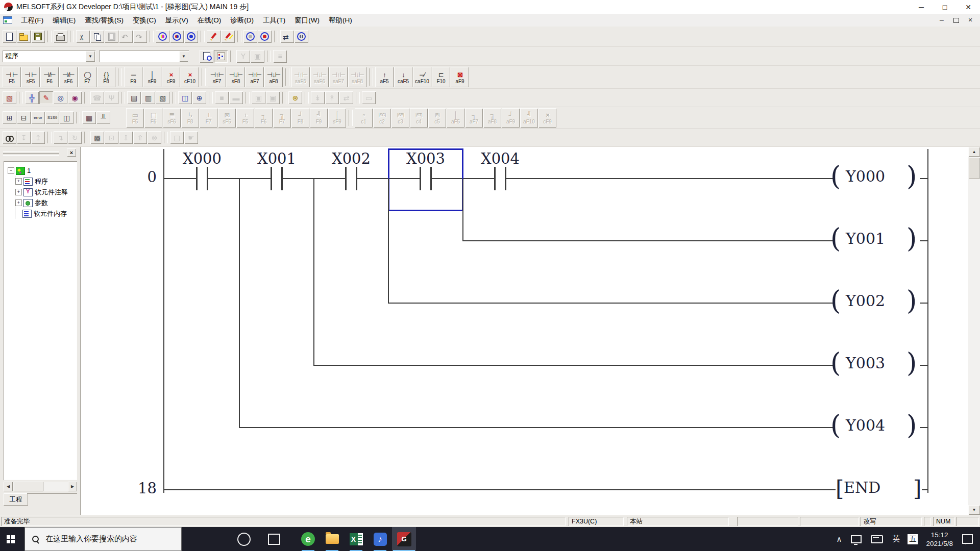 Image resolution: width=980 pixels, height=551 pixels. Describe the element at coordinates (9, 138) in the screenshot. I see `find-button` at that location.